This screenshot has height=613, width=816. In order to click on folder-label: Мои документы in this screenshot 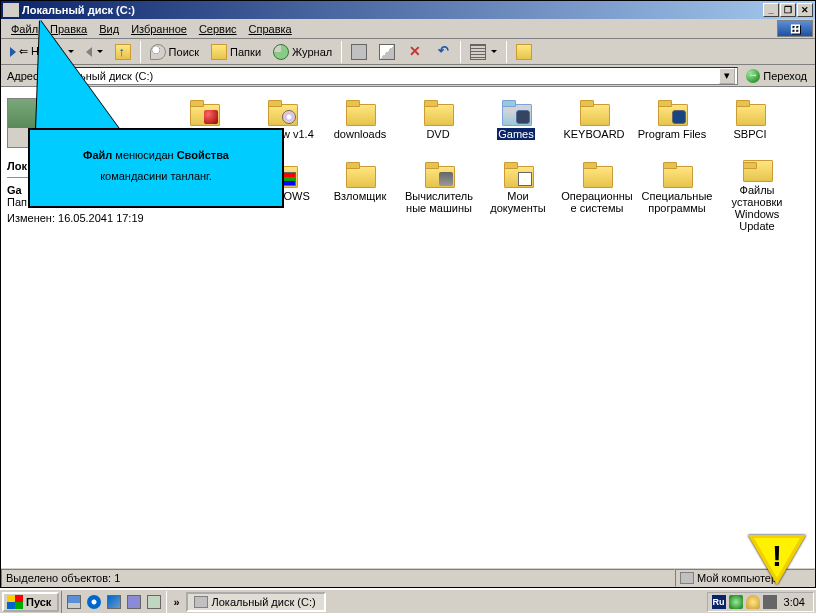, I will do `click(518, 202)`.